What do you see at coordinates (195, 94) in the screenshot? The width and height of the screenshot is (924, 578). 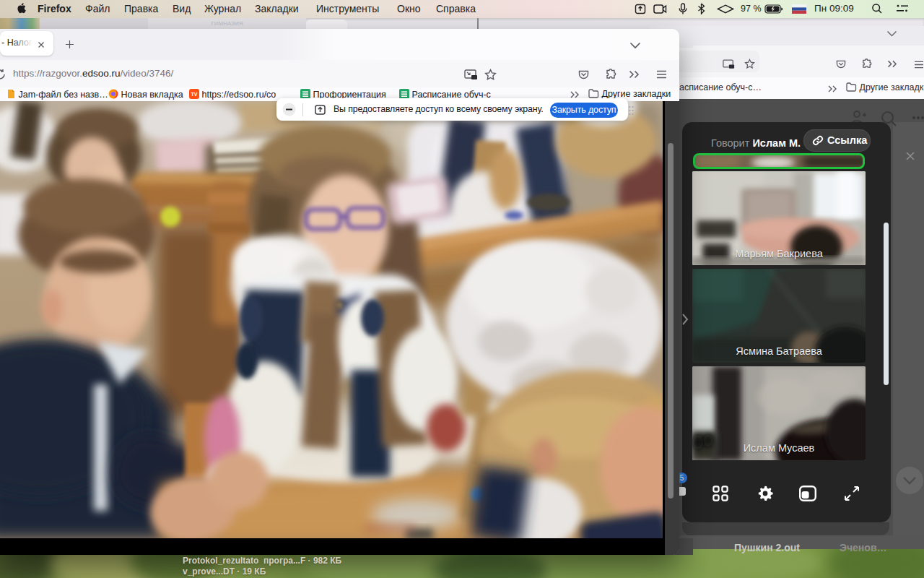 I see `svg-text: TV` at bounding box center [195, 94].